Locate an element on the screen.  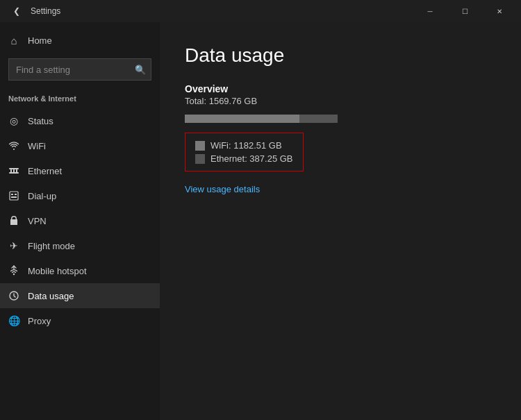
sidebar-item-vpn-label: VPN is located at coordinates (38, 221).